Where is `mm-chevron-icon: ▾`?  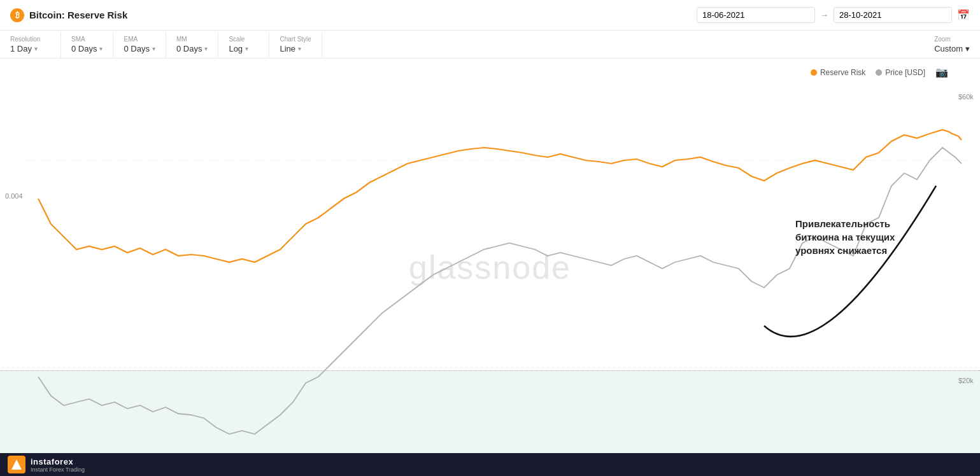
mm-chevron-icon: ▾ is located at coordinates (206, 48).